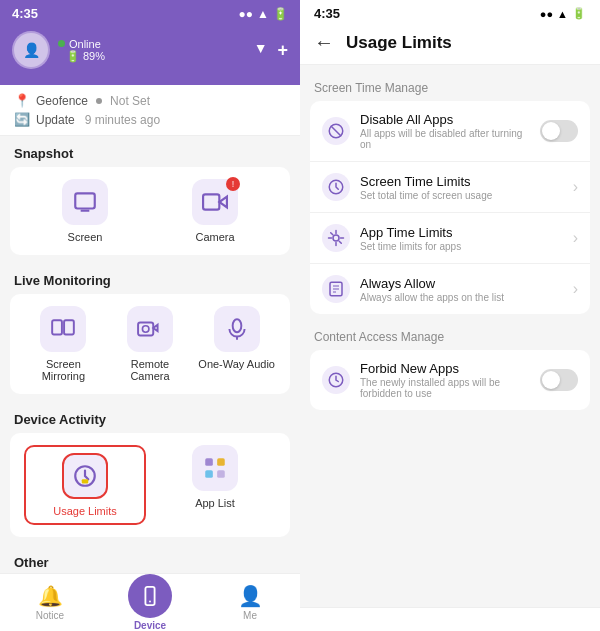 This screenshot has height=631, width=600. Describe the element at coordinates (31, 50) in the screenshot. I see `avatar: 👤` at that location.